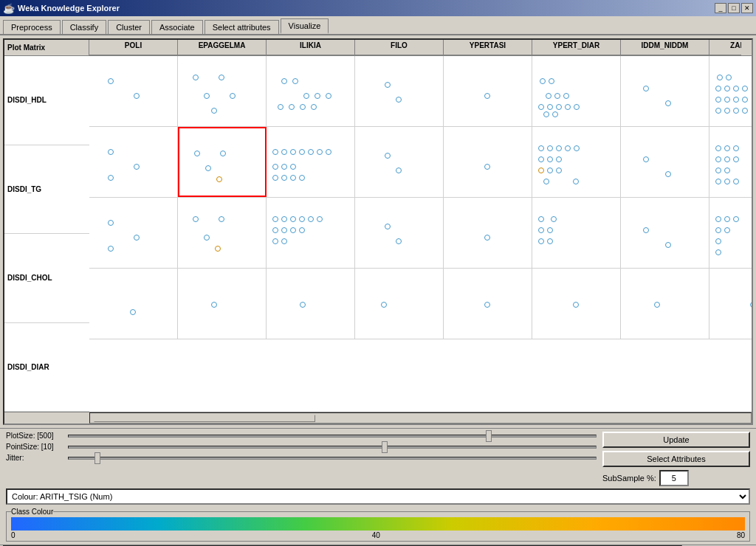 The height and width of the screenshot is (546, 756). What do you see at coordinates (47, 100) in the screenshot?
I see `row-label-disdi-hdl: DISDI_HDL` at bounding box center [47, 100].